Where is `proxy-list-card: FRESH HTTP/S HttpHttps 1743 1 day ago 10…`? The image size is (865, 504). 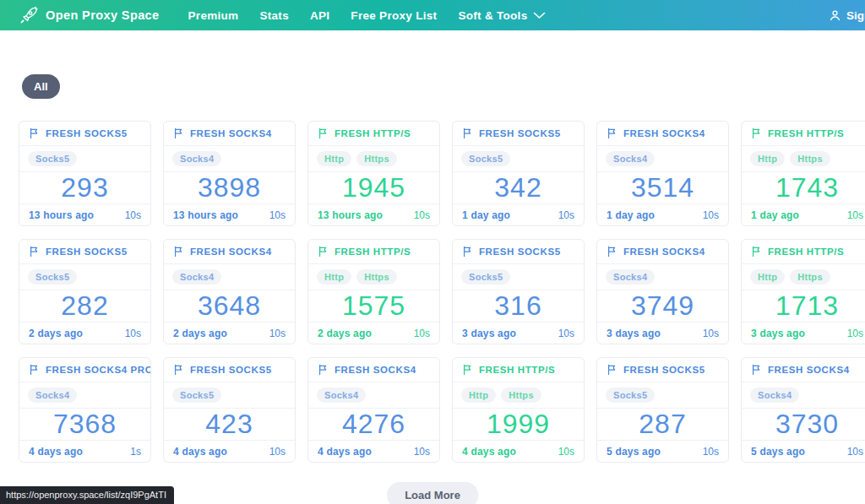 proxy-list-card: FRESH HTTP/S HttpHttps 1743 1 day ago 10… is located at coordinates (802, 174).